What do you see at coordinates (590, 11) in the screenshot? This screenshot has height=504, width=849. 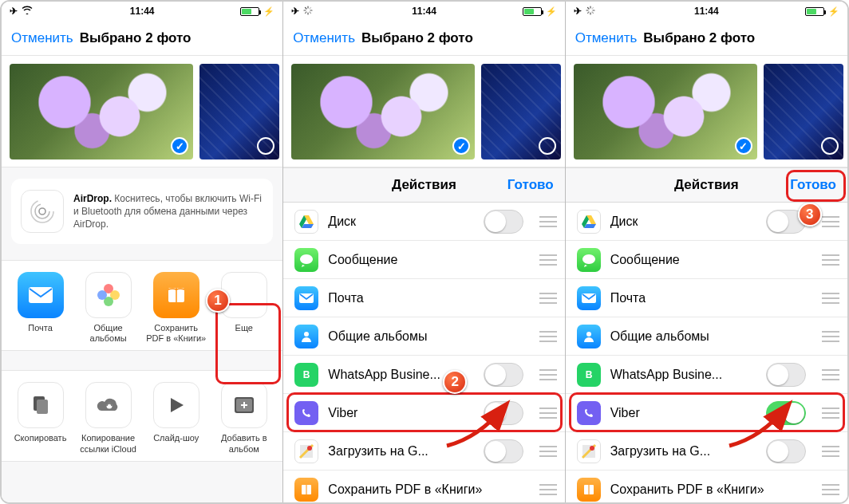 I see `loading-spinner-icon` at bounding box center [590, 11].